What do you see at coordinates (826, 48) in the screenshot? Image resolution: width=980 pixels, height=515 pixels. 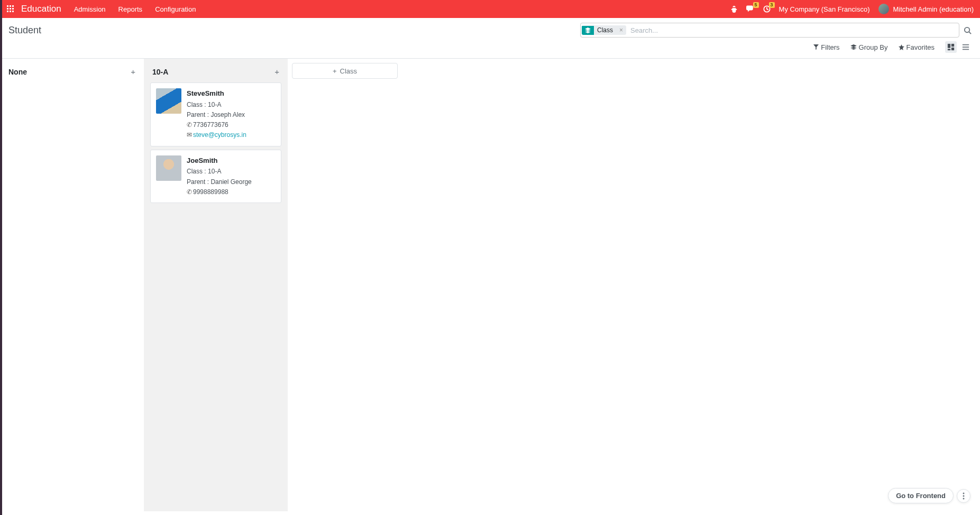 I see `filters-button: Filters` at bounding box center [826, 48].